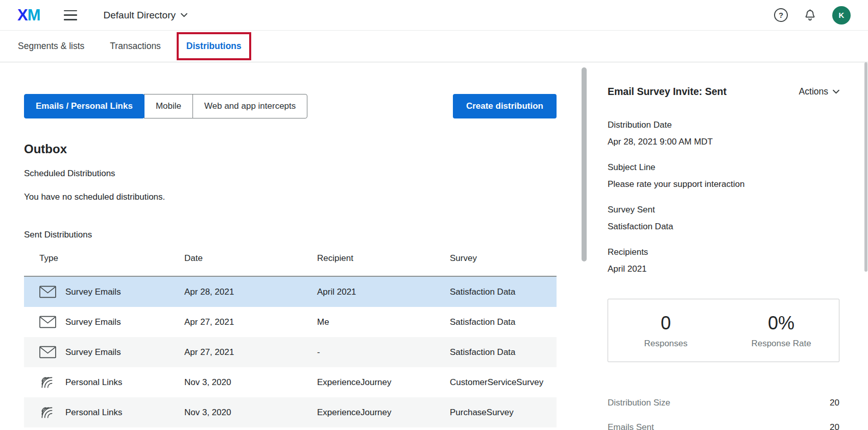 The height and width of the screenshot is (430, 868). I want to click on channel-tab-mobile: Mobile, so click(168, 106).